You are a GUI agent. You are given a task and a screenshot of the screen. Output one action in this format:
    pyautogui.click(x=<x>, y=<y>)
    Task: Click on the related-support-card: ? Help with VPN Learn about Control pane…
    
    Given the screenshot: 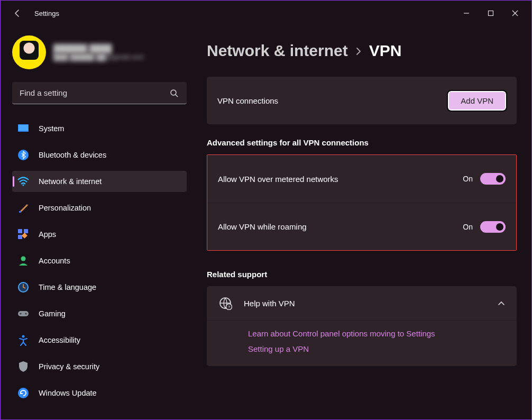 What is the action you would take?
    pyautogui.click(x=362, y=326)
    